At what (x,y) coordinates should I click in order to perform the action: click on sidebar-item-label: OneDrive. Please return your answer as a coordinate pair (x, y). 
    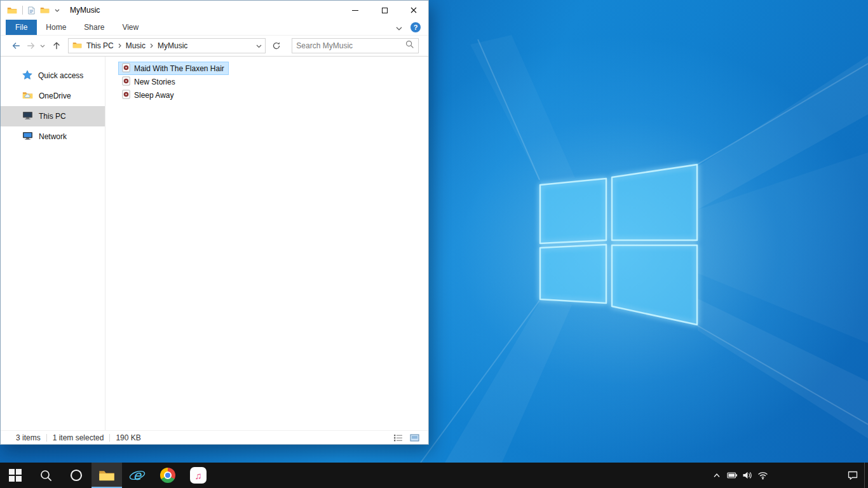
    Looking at the image, I should click on (55, 96).